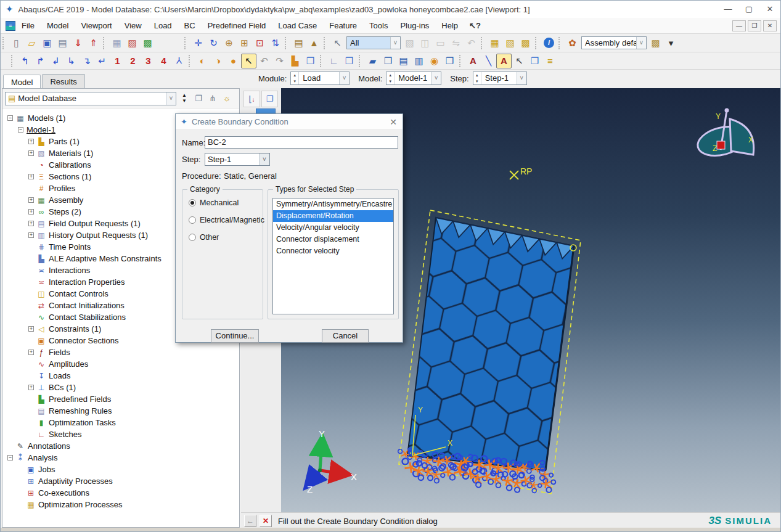 The image size is (781, 532). What do you see at coordinates (213, 43) in the screenshot?
I see `rotate-view-icon: ↻` at bounding box center [213, 43].